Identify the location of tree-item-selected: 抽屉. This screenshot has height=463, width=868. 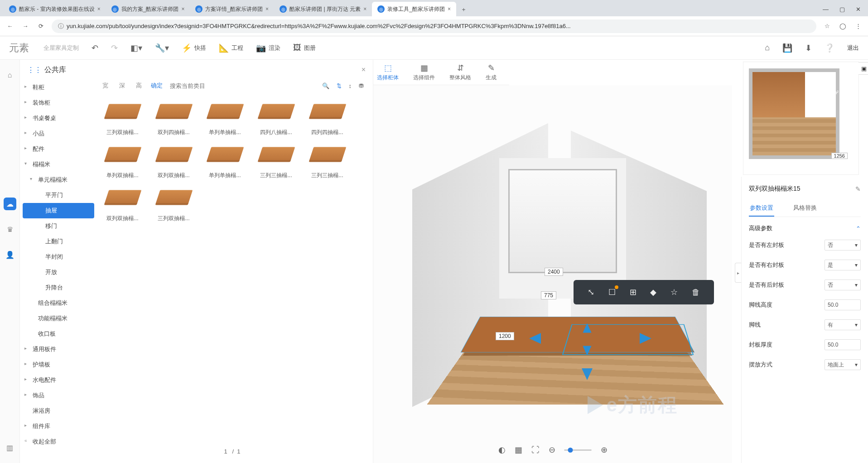
(58, 211).